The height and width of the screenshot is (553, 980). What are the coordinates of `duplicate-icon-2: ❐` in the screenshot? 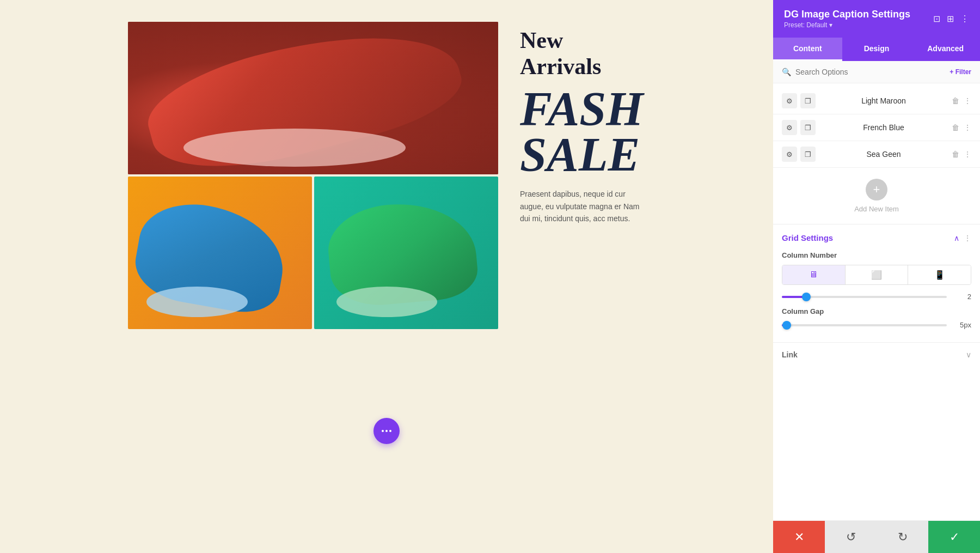 It's located at (808, 127).